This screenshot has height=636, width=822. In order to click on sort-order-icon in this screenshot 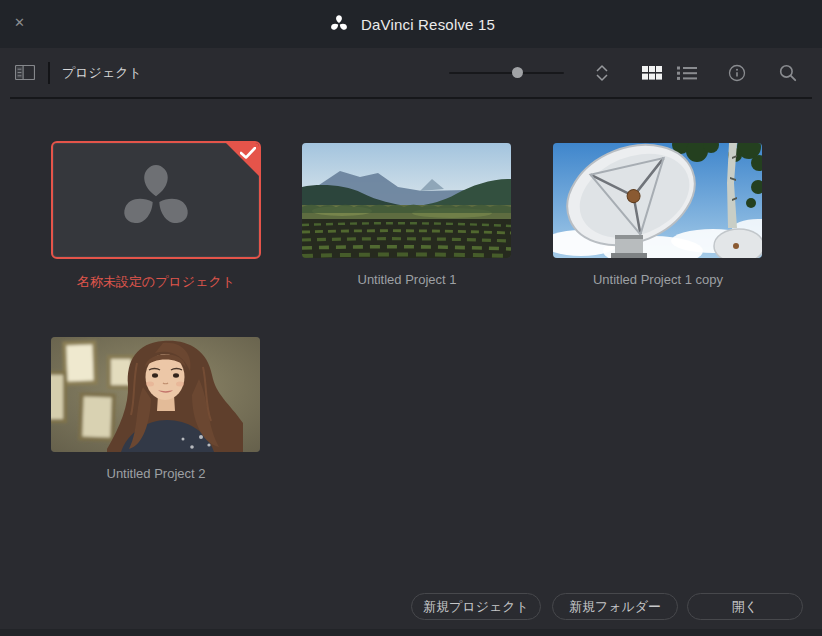, I will do `click(602, 73)`.